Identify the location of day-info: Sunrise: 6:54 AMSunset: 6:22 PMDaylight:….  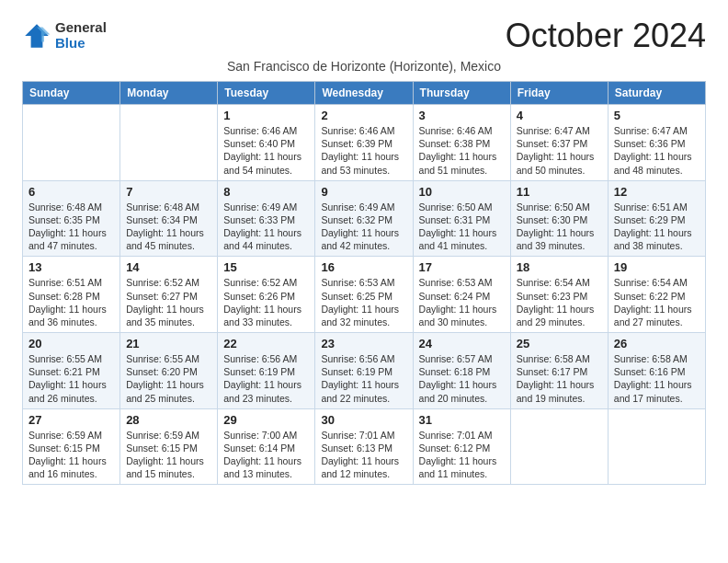
(656, 302).